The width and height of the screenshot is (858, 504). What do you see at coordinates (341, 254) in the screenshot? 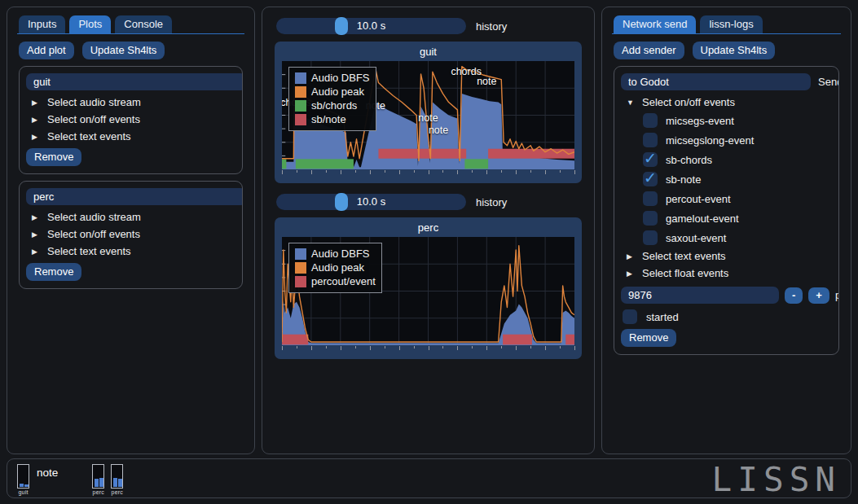
I see `legend-label: Audio DBFS` at bounding box center [341, 254].